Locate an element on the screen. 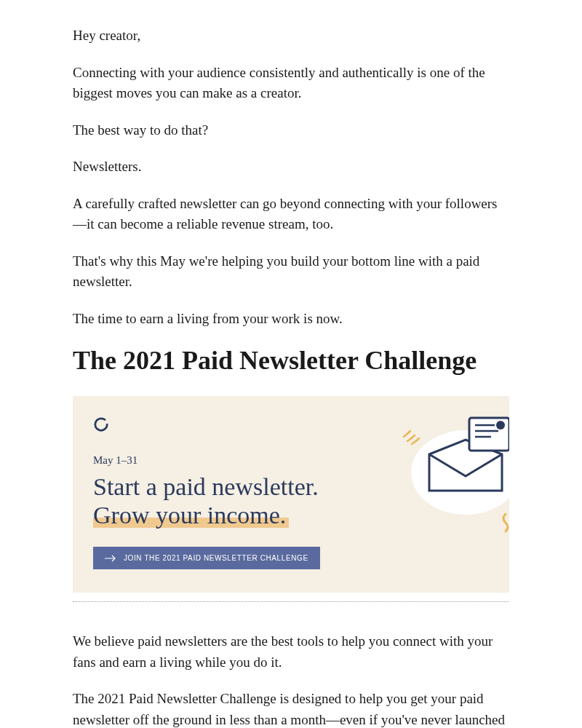 This screenshot has width=582, height=728. join-challenge-button-label: JOIN THE 2021 PAID NEWSLETTER CHALLENGE is located at coordinates (216, 558).